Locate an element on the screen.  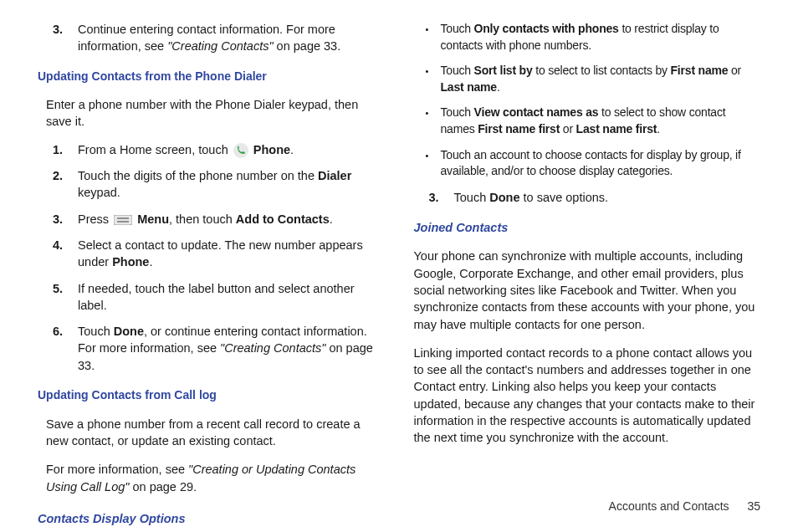
paragraph: Your phone can synchronize with multiple… is located at coordinates (587, 289).